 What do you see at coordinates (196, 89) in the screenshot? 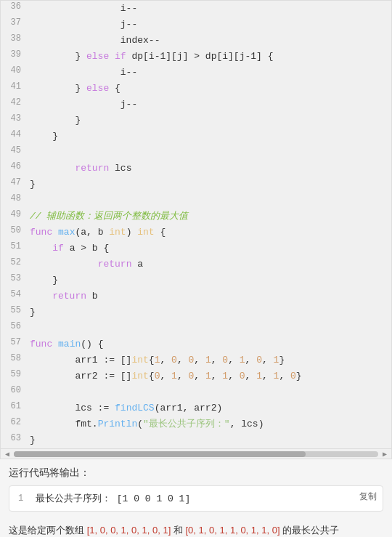
I see `code-line-41: 41 } else {` at bounding box center [196, 89].